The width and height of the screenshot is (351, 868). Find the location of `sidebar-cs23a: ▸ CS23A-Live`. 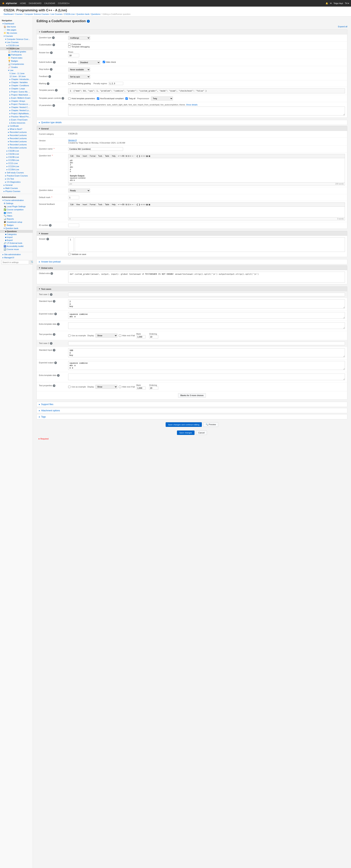

sidebar-cs23a: ▸ CS23A-Live is located at coordinates (16, 154).